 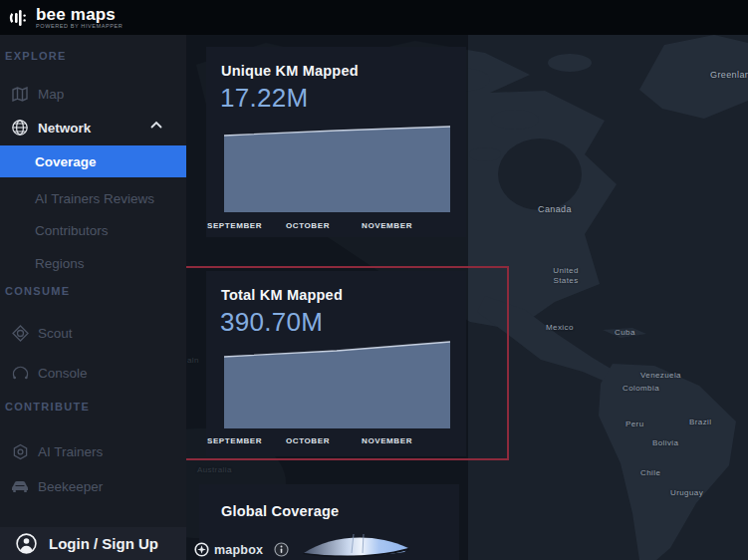 What do you see at coordinates (290, 71) in the screenshot?
I see `card-title: Unique KM Mapped` at bounding box center [290, 71].